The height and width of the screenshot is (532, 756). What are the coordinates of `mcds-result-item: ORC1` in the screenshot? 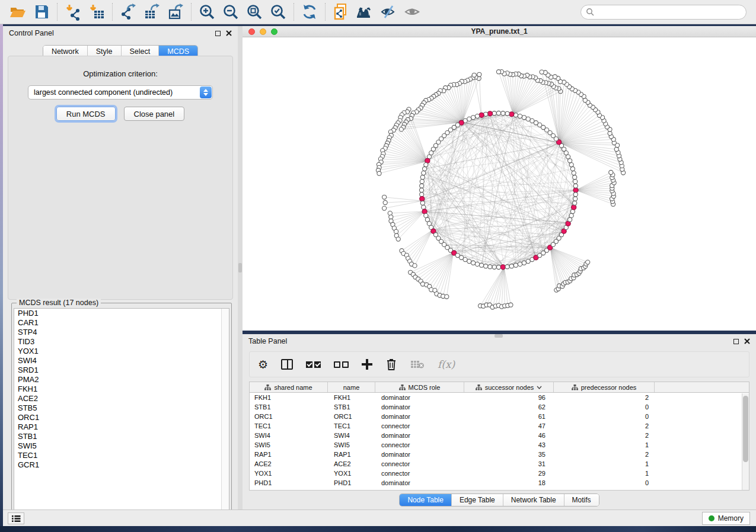 It's located at (122, 418).